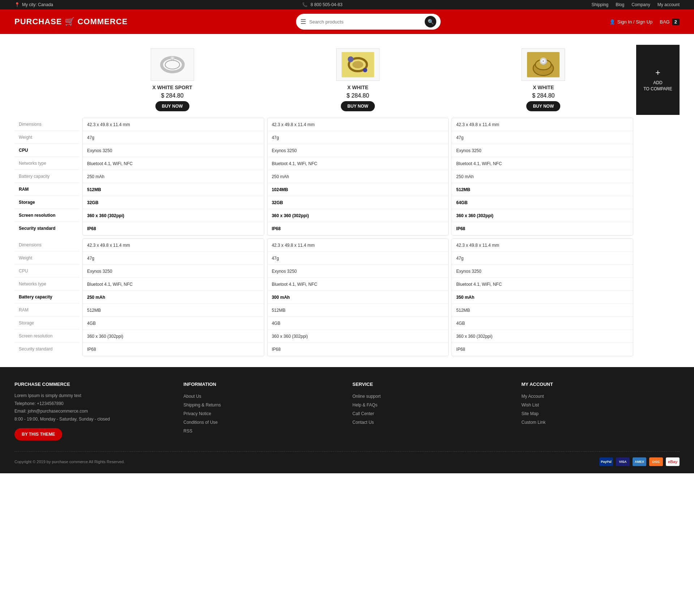  Describe the element at coordinates (641, 5) in the screenshot. I see `company-link: Company` at that location.